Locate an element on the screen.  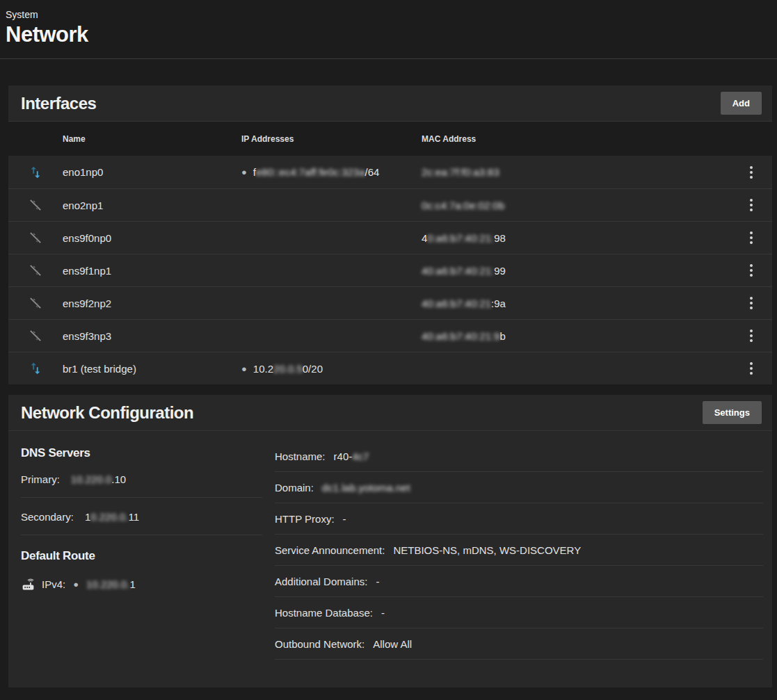
default-route-row: IPv4: ● 10.220.0.1 is located at coordinates (142, 584).